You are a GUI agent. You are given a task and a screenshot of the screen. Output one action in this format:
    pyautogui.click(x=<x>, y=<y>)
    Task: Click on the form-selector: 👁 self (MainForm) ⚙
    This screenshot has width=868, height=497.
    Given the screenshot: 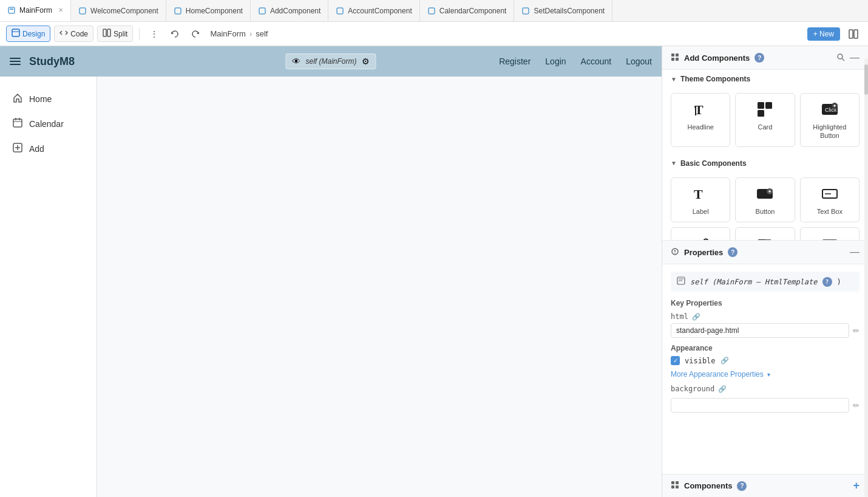 What is the action you would take?
    pyautogui.click(x=330, y=61)
    